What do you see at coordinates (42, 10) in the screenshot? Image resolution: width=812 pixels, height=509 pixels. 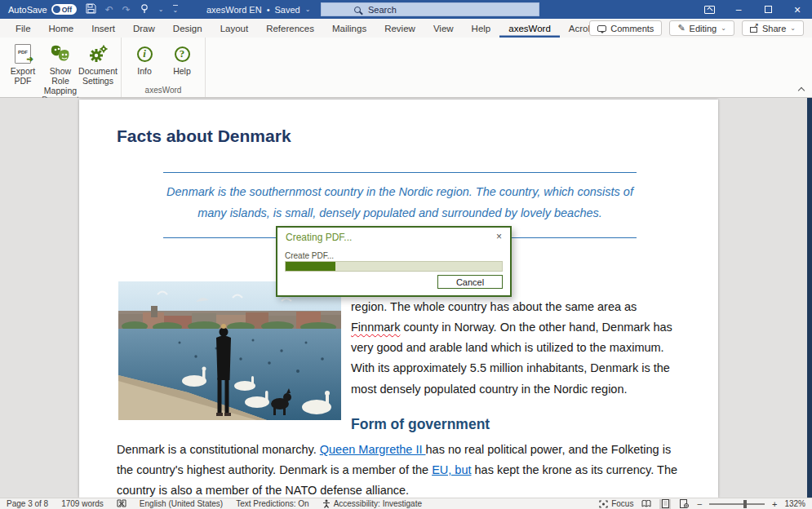 I see `autosave-toggle: AutoSave Off` at bounding box center [42, 10].